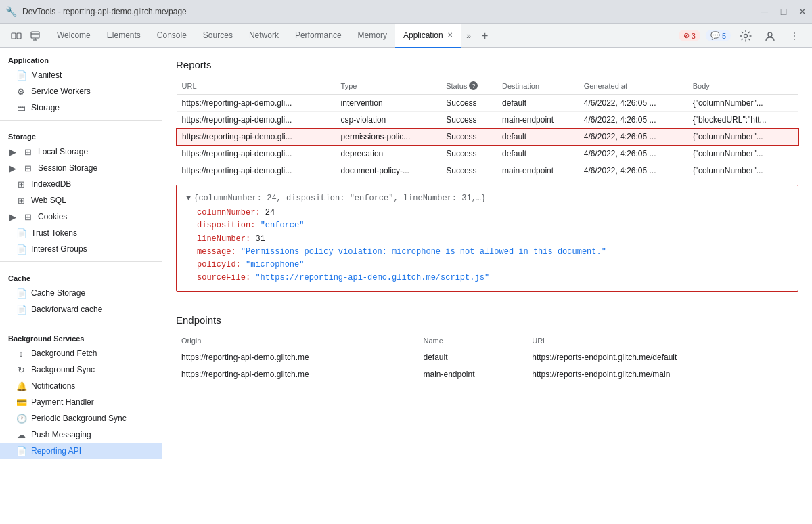 The height and width of the screenshot is (524, 812). What do you see at coordinates (81, 402) in the screenshot?
I see `sidebar-item-payment-handler: 💳 Payment Handler` at bounding box center [81, 402].